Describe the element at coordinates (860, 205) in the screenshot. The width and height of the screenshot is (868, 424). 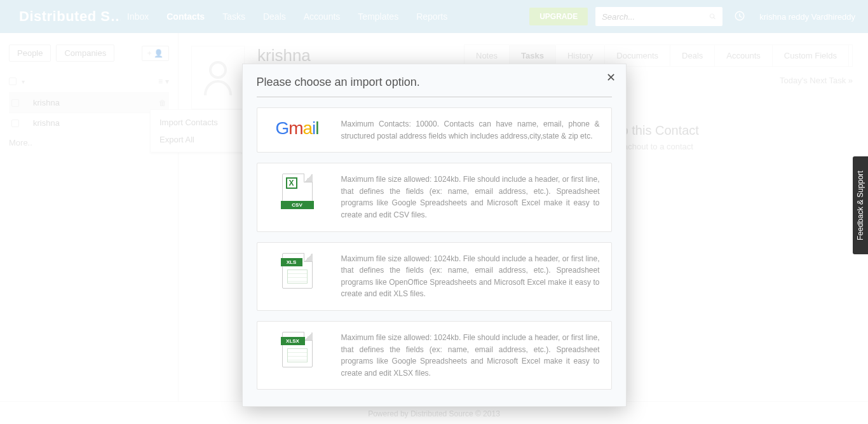
I see `feedback-tab: Feedback & Support` at that location.